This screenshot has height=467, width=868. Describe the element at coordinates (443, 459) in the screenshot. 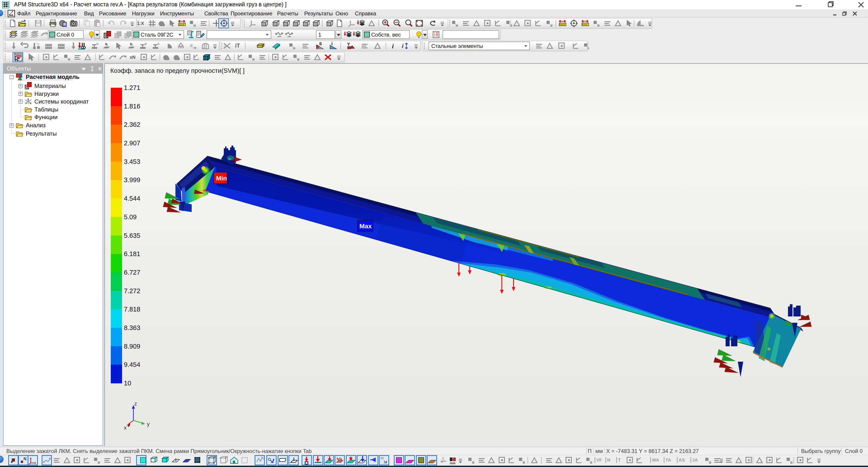

I see `svg-text: 0` at that location.